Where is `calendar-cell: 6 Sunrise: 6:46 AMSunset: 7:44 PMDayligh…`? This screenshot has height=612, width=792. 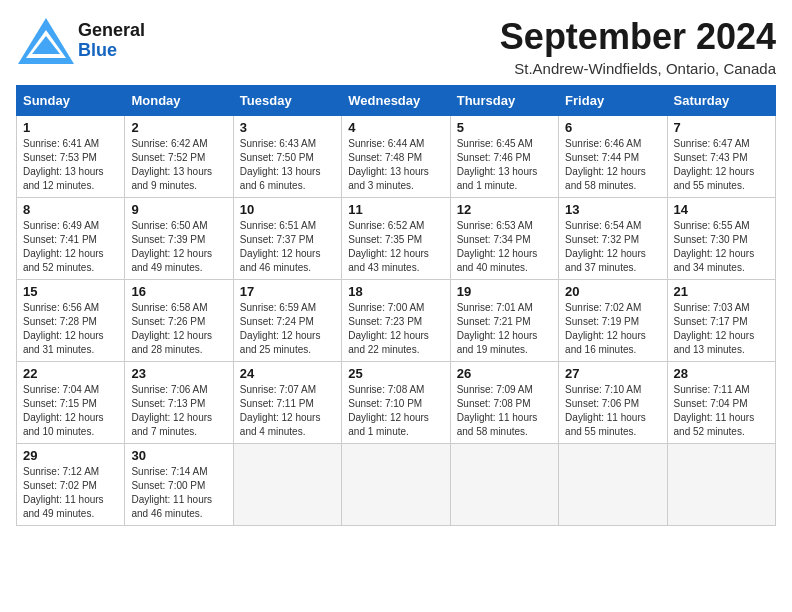
calendar-cell: 6 Sunrise: 6:46 AMSunset: 7:44 PMDayligh… is located at coordinates (613, 157).